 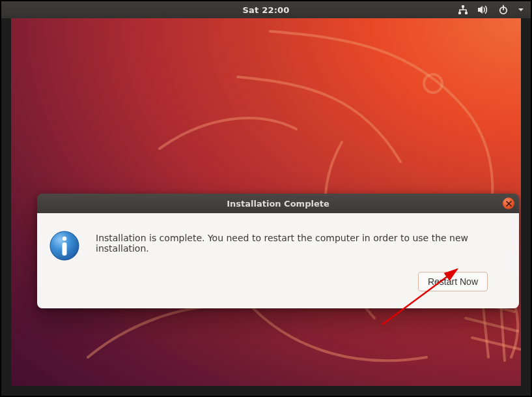 What do you see at coordinates (266, 10) in the screenshot?
I see `clock: Sat 22:00` at bounding box center [266, 10].